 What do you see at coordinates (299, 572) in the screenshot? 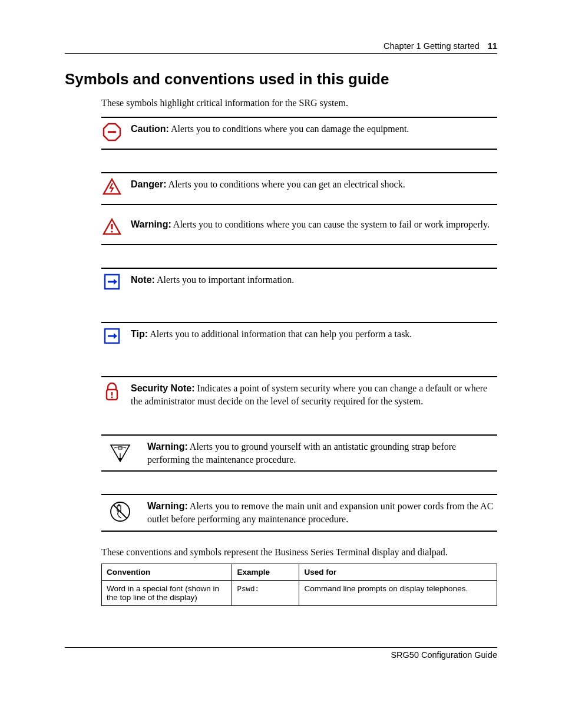
I see `table-header-row: Convention Example Used for` at bounding box center [299, 572].